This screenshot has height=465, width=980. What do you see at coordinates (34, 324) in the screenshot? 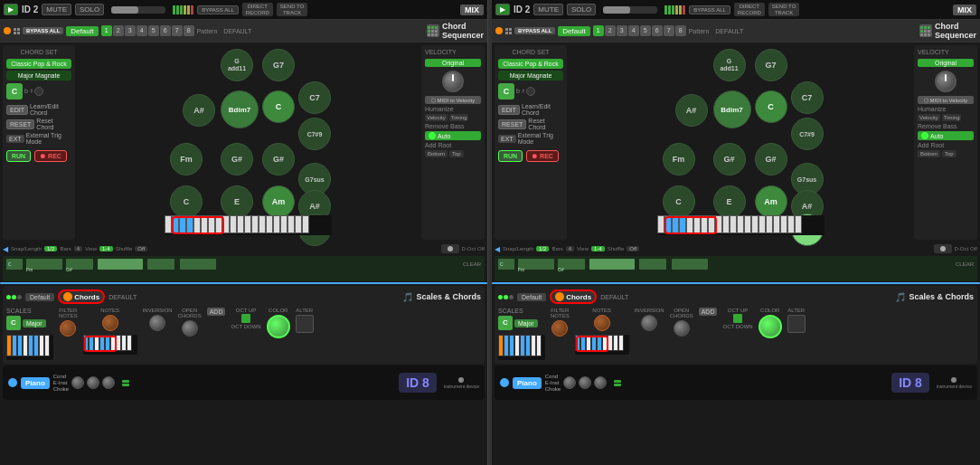
I see `scale-name-left: Major` at bounding box center [34, 324].